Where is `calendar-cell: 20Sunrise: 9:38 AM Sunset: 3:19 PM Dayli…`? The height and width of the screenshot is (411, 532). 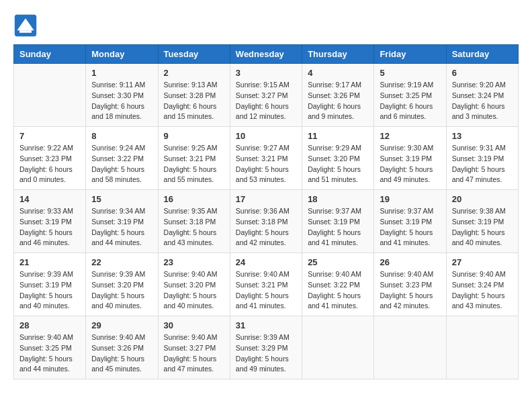 calendar-cell: 20Sunrise: 9:38 AM Sunset: 3:19 PM Dayli… is located at coordinates (482, 222).